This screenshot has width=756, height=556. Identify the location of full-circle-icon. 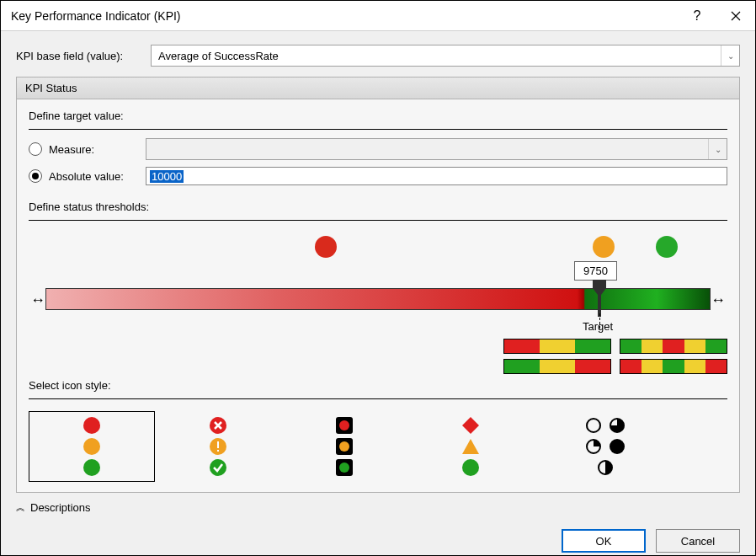
(617, 446).